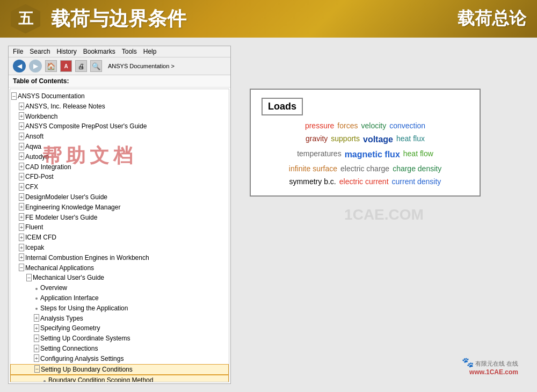 This screenshot has width=537, height=392. Describe the element at coordinates (40, 52) in the screenshot. I see `menu-search: Search` at that location.